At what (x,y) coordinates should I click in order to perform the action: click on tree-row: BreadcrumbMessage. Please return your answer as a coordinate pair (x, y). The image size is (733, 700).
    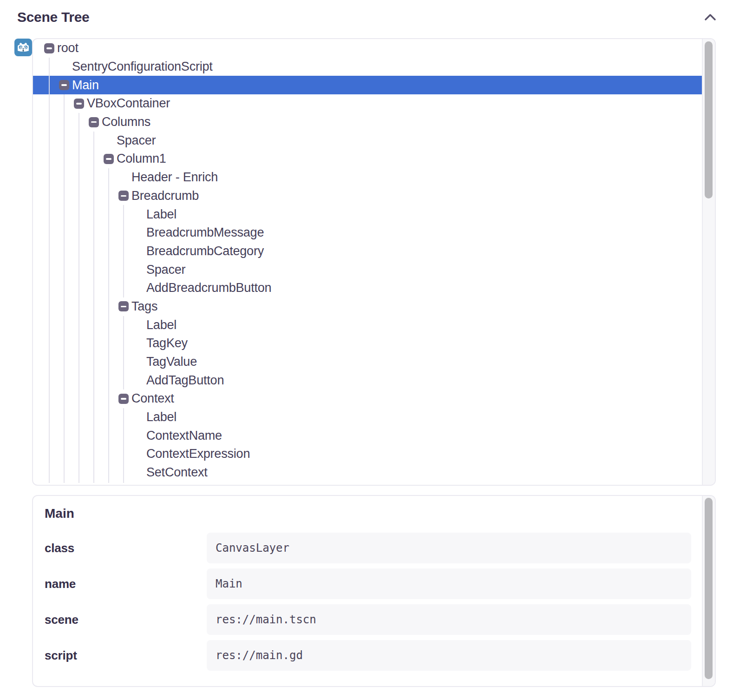
    Looking at the image, I should click on (367, 233).